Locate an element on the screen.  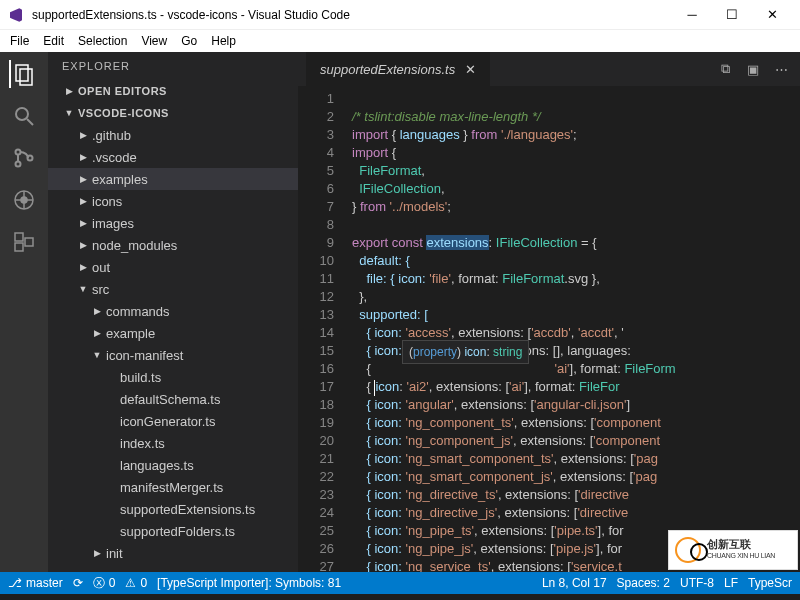
errors-count: ⓧ 0 is located at coordinates (104, 584).